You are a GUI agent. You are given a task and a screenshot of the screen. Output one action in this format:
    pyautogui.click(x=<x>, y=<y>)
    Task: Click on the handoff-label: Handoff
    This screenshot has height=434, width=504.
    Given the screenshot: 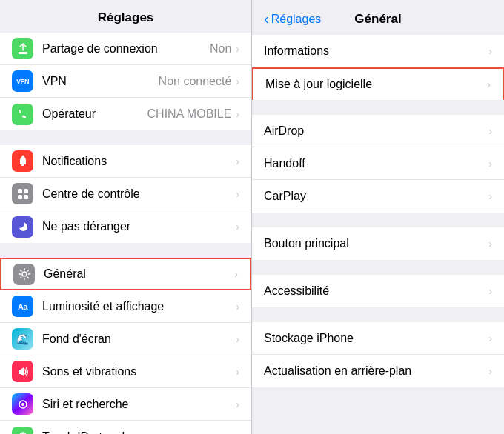 What is the action you would take?
    pyautogui.click(x=377, y=164)
    